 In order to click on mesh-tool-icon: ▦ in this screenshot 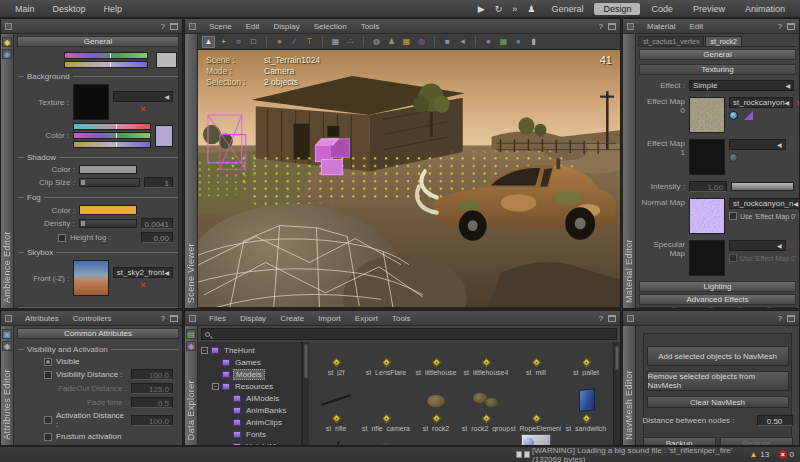, I will do `click(504, 42)`.